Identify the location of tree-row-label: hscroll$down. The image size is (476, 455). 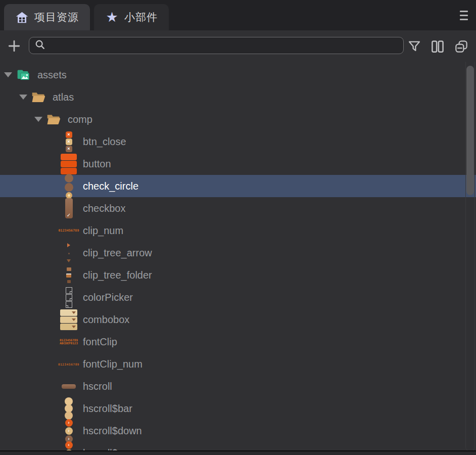
(112, 431).